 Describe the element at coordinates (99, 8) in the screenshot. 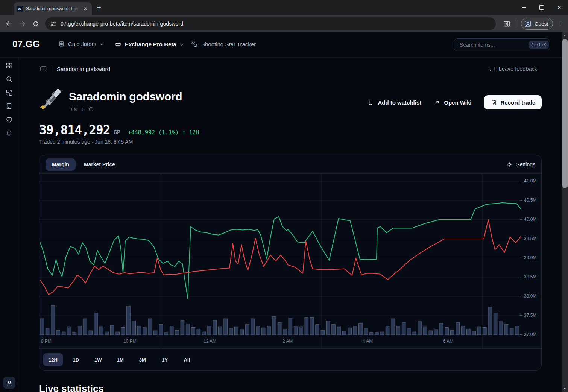

I see `new-tab-button: +` at that location.